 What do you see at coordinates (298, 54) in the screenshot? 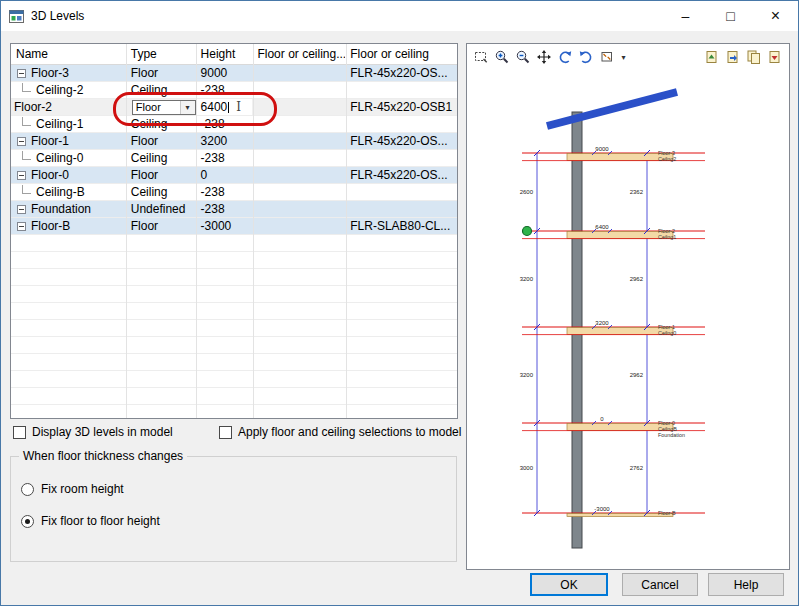
I see `column-header-floor-ceiling-sel: Floor or ceiling...` at bounding box center [298, 54].